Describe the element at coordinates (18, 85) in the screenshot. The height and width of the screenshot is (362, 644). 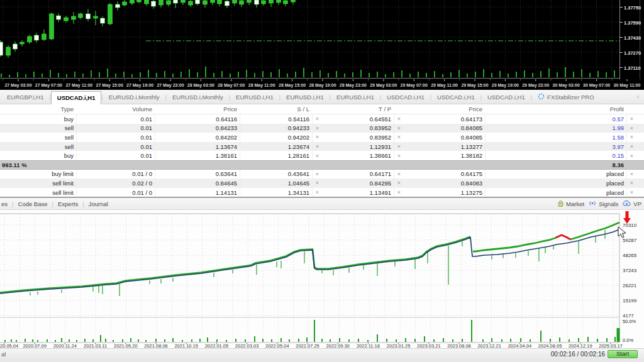
I see `svg-text: 27 May 03:00` at that location.